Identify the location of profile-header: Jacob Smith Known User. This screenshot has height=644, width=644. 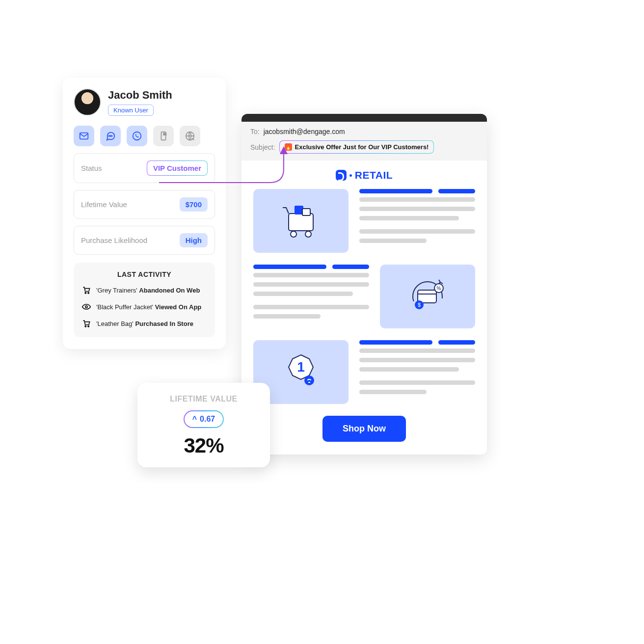
(144, 102).